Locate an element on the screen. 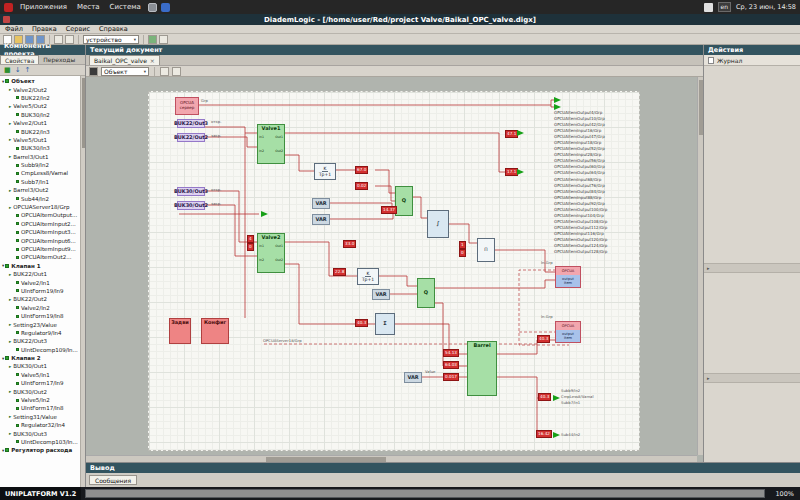 This screenshot has height=500, width=800. tree-item: ▸Valve2/Out1 is located at coordinates (42, 123).